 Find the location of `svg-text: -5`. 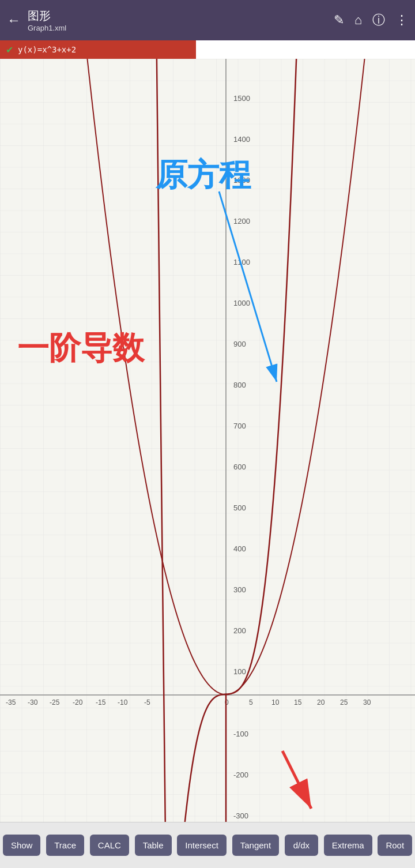

svg-text: -5 is located at coordinates (148, 702).